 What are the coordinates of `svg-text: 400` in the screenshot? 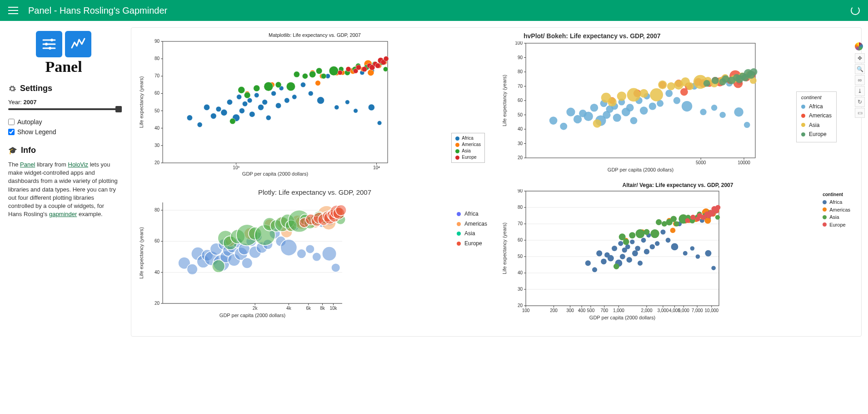 It's located at (582, 310).